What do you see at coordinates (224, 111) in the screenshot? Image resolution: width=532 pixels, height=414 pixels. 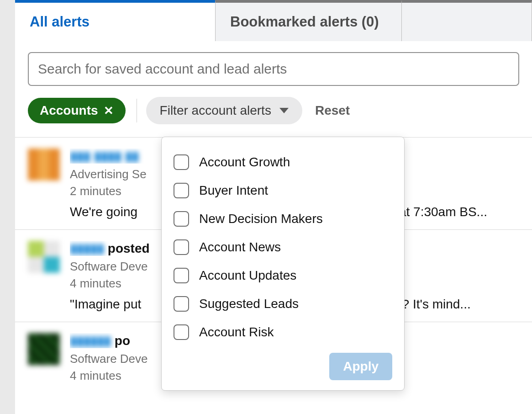 I see `filter-dropdown-button: Filter account alerts` at bounding box center [224, 111].